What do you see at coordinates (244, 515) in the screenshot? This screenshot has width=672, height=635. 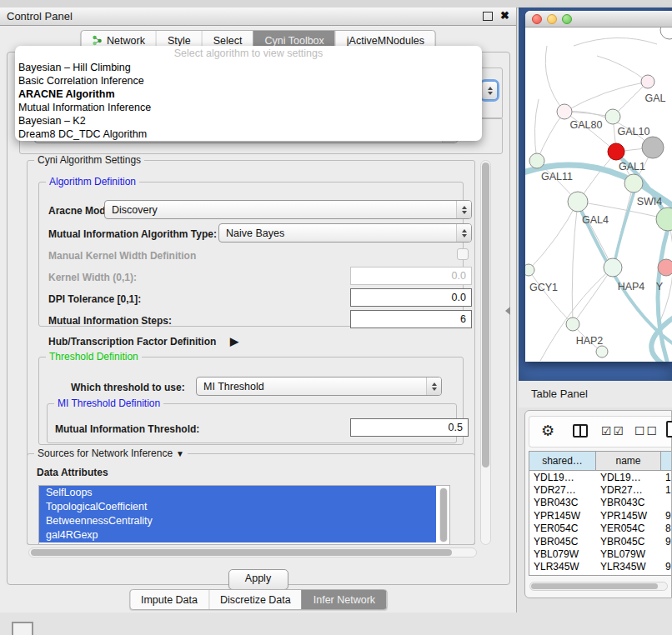 I see `data-attributes-list: SelfLoops TopologicalCoefficient Between…` at bounding box center [244, 515].